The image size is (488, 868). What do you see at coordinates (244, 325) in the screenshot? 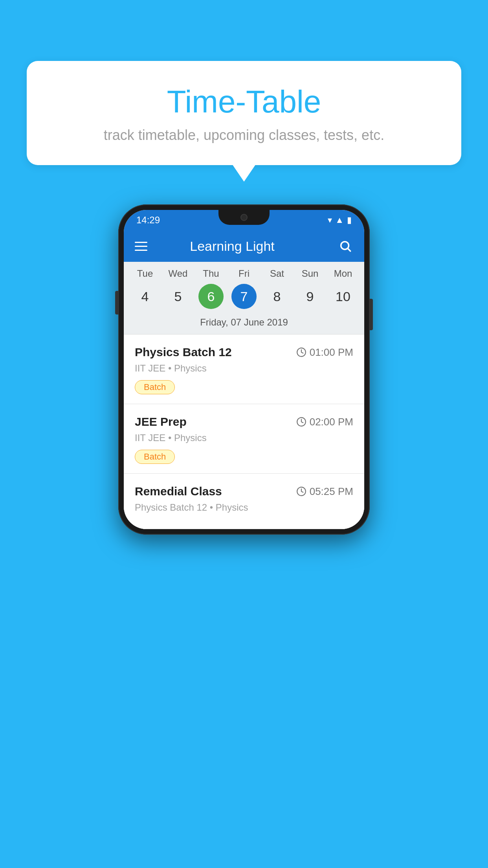
I see `selected-date-label: Friday, 07 June 2019` at bounding box center [244, 325].